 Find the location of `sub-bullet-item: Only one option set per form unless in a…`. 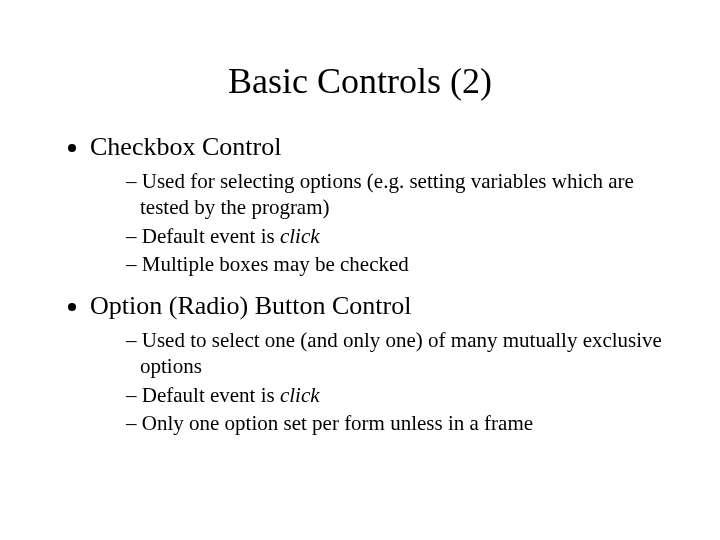

sub-bullet-item: Only one option set per form unless in a… is located at coordinates (398, 423).